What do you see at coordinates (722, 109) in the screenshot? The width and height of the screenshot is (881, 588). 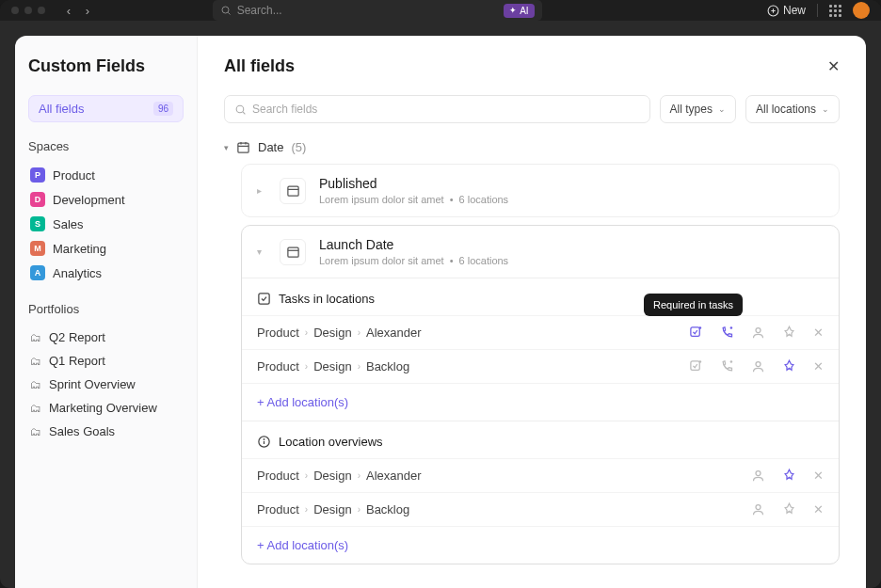 I see `chevron-down-icon: ⌄` at bounding box center [722, 109].